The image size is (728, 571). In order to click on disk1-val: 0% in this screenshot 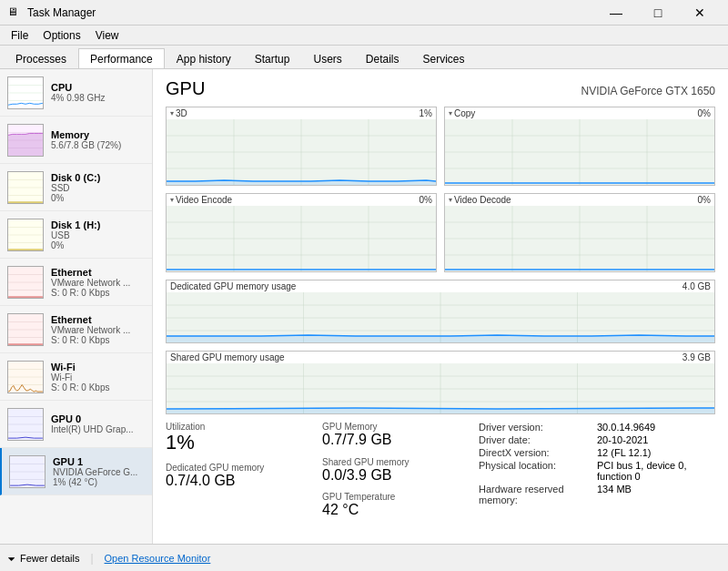, I will do `click(98, 246)`.